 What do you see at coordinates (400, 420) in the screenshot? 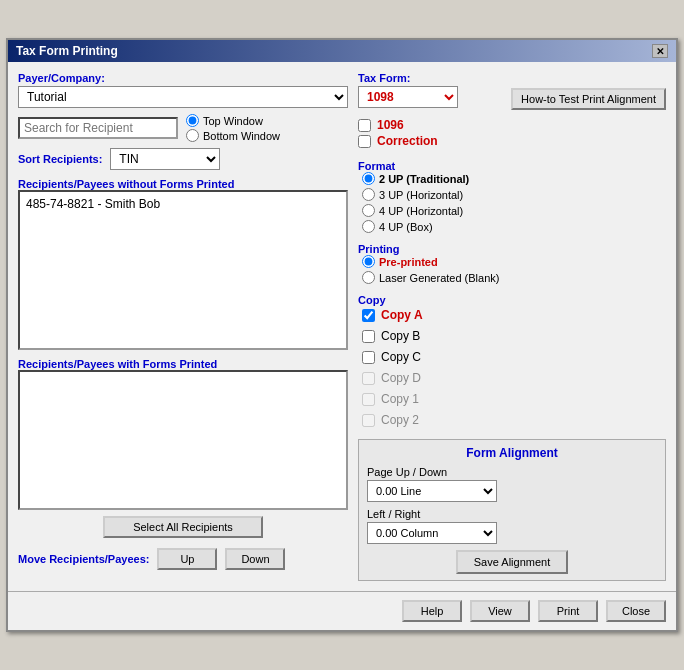
I see `copy-2-label: Copy 2` at bounding box center [400, 420].